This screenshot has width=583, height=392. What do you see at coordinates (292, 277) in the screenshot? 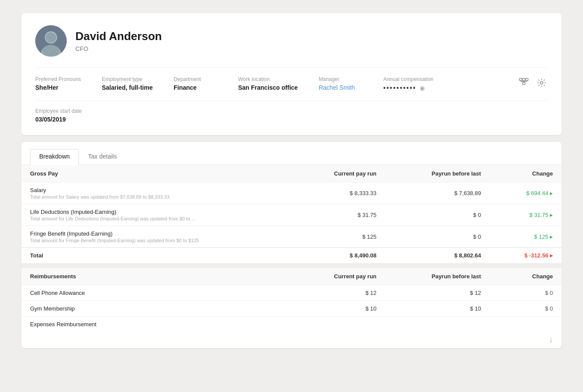
I see `reimbursements-header: Reimbursements Current pay run Payrun be…` at bounding box center [292, 277].